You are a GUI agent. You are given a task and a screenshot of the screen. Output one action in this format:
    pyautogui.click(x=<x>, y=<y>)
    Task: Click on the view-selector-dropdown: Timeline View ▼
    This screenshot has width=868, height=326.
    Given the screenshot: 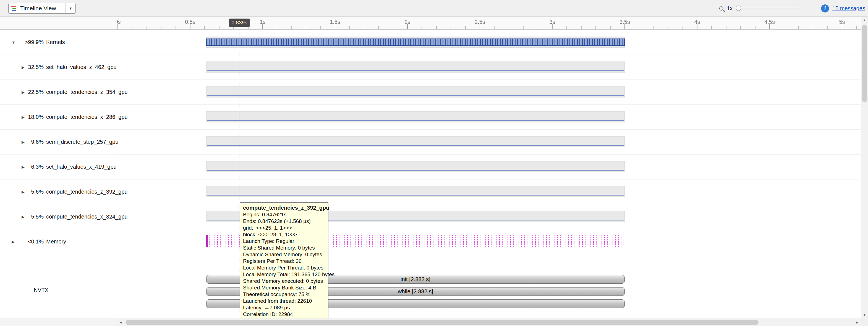 What is the action you would take?
    pyautogui.click(x=42, y=8)
    